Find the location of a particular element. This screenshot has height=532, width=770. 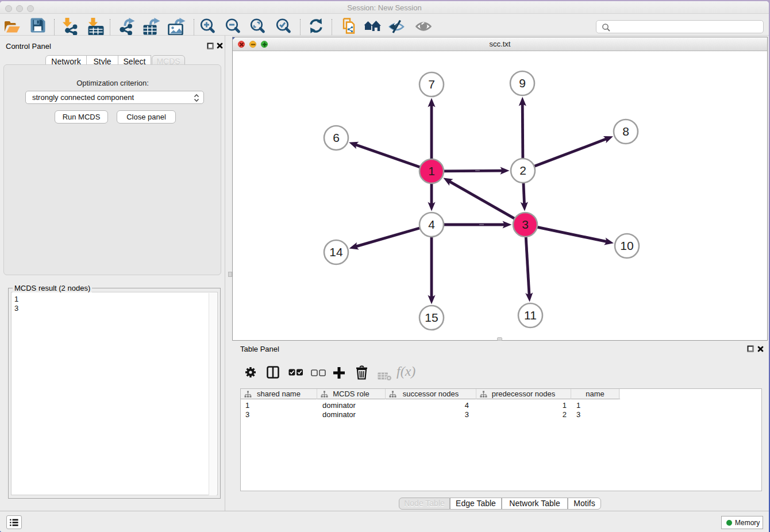

svg-text: 11 is located at coordinates (530, 315).